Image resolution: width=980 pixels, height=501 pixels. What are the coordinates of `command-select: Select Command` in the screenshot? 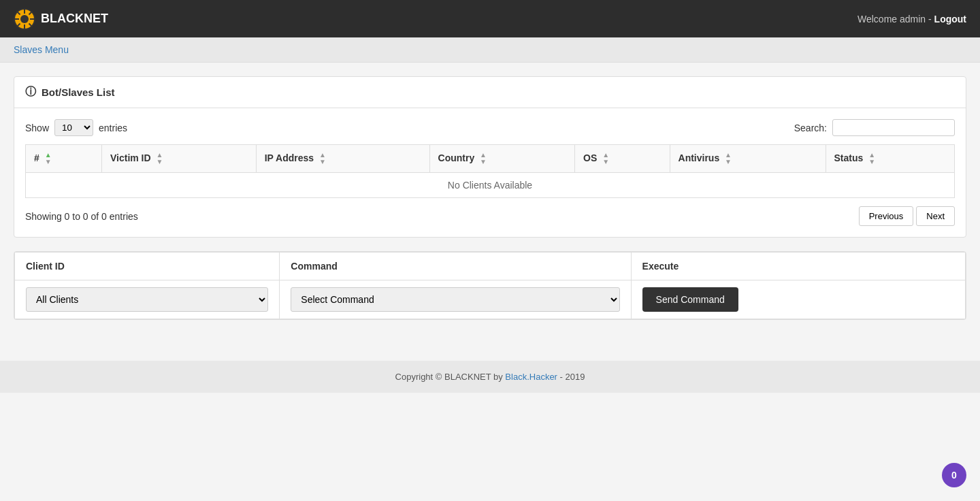 It's located at (455, 300).